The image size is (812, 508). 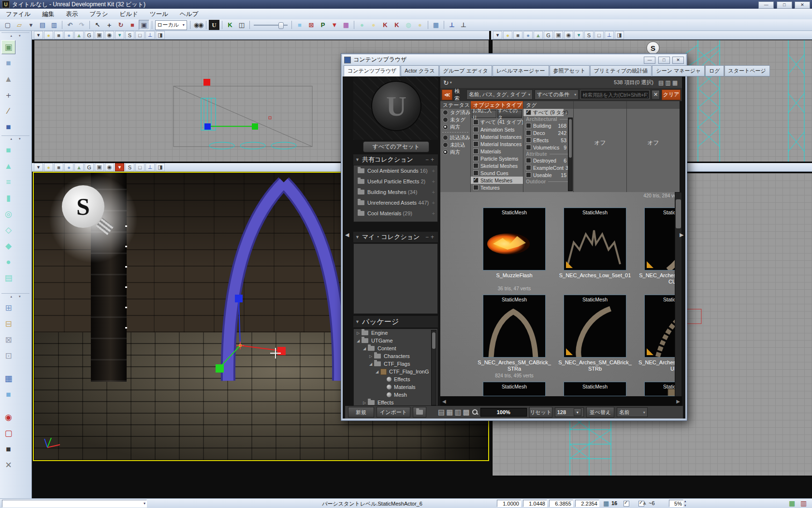 What do you see at coordinates (557, 95) in the screenshot?
I see `search-condition-combo: すべての条件▾` at bounding box center [557, 95].